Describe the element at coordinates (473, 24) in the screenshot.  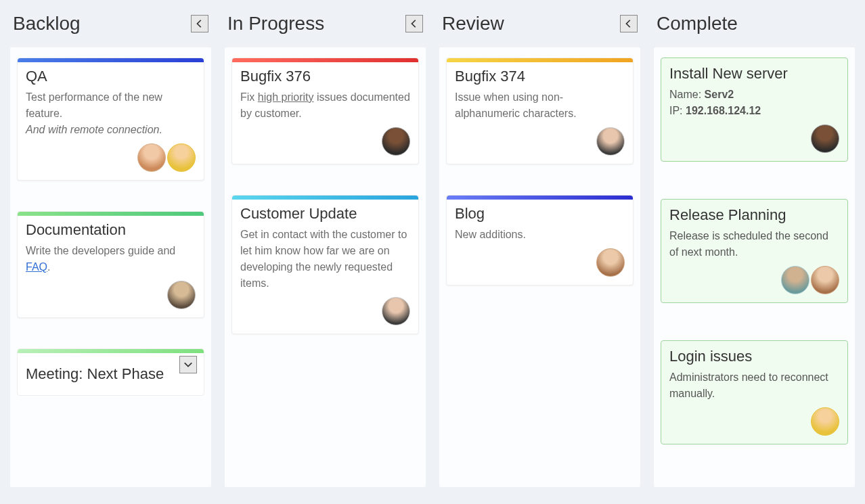
I see `column-title-review: Review` at that location.